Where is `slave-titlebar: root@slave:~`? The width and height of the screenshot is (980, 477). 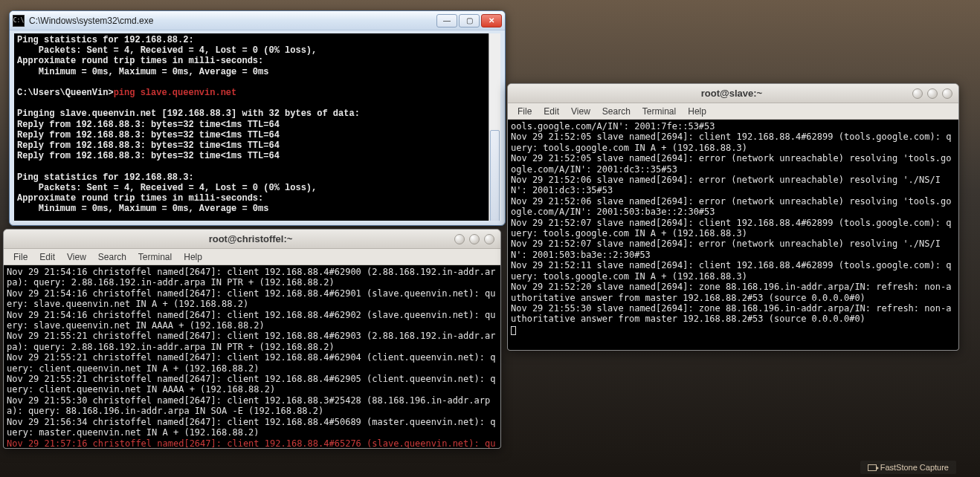
slave-titlebar: root@slave:~ is located at coordinates (733, 94).